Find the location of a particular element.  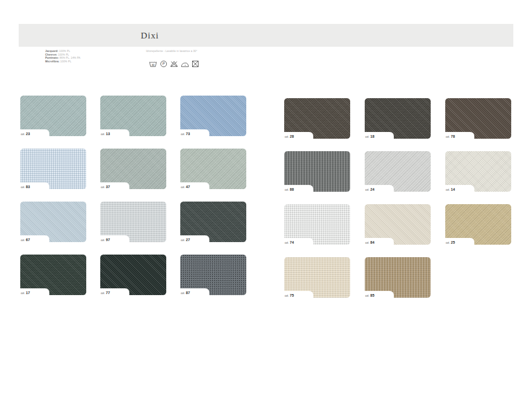

header-bar is located at coordinates (266, 35).